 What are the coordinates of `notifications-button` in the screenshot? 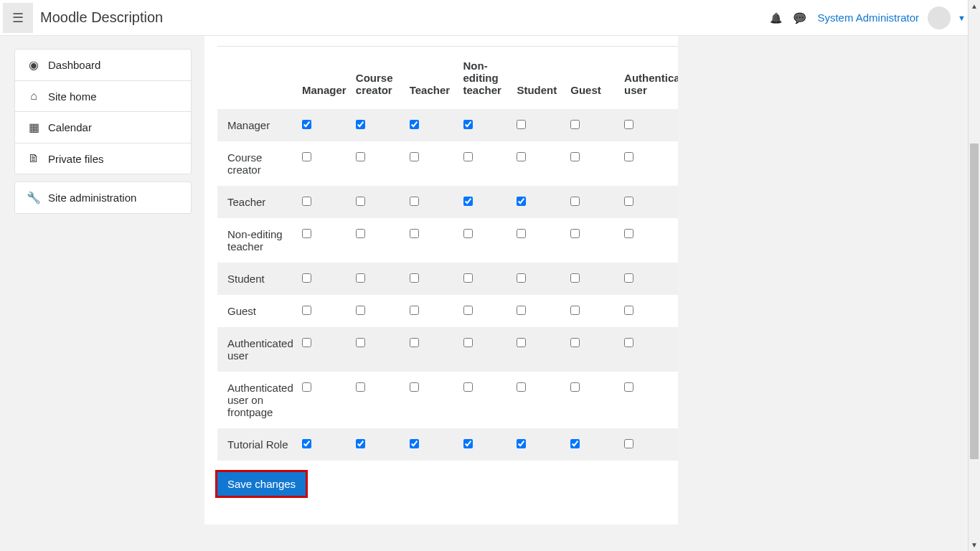 It's located at (776, 18).